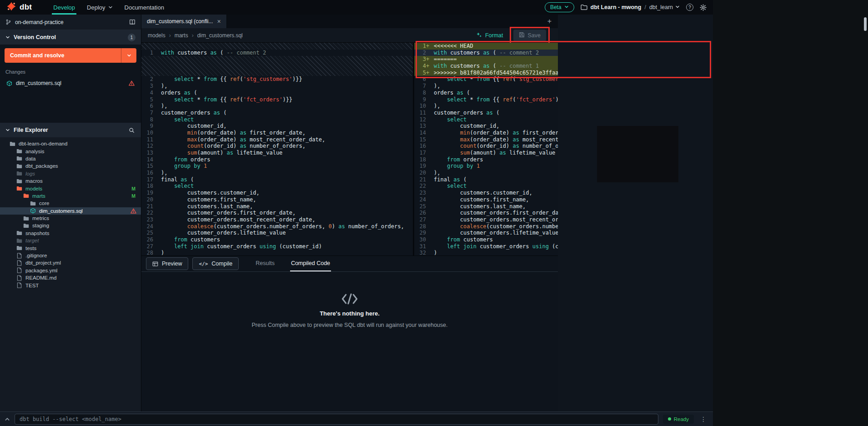 This screenshot has width=868, height=426. What do you see at coordinates (486, 66) in the screenshot?
I see `code-line-4: 4+with customers as ( -- comment 1` at bounding box center [486, 66].